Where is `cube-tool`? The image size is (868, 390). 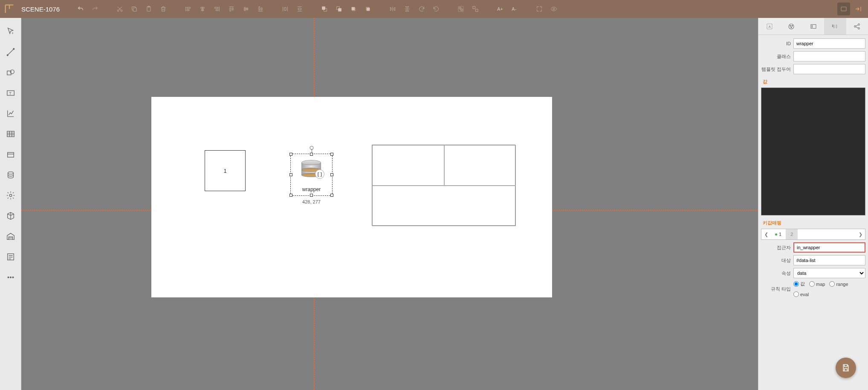 cube-tool is located at coordinates (11, 216).